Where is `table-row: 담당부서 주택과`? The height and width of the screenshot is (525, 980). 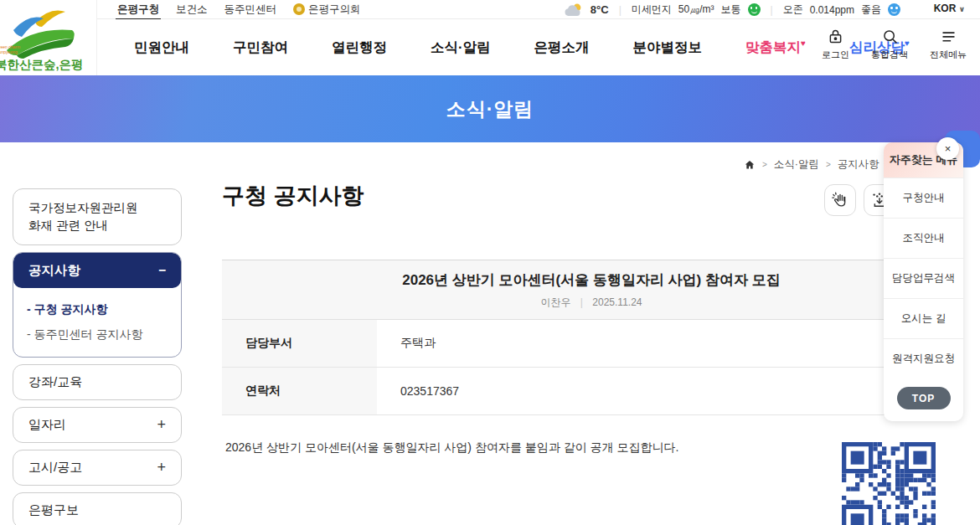
table-row: 담당부서 주택과 is located at coordinates (591, 343).